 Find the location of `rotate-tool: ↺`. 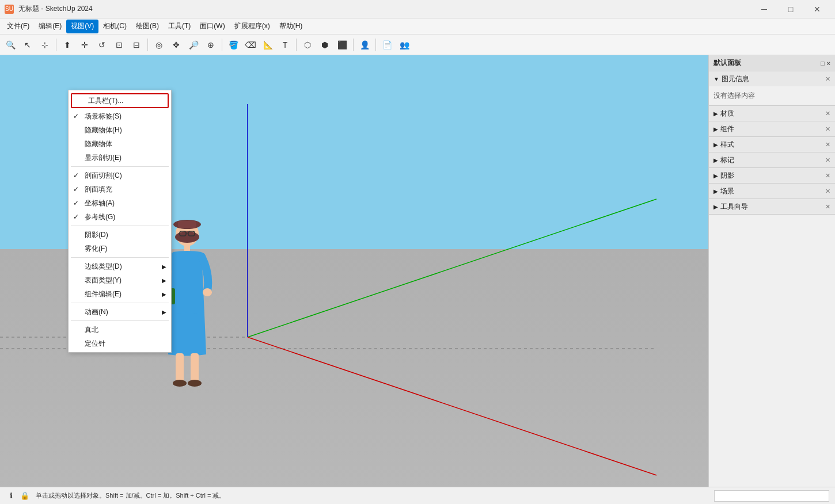

rotate-tool: ↺ is located at coordinates (102, 45).